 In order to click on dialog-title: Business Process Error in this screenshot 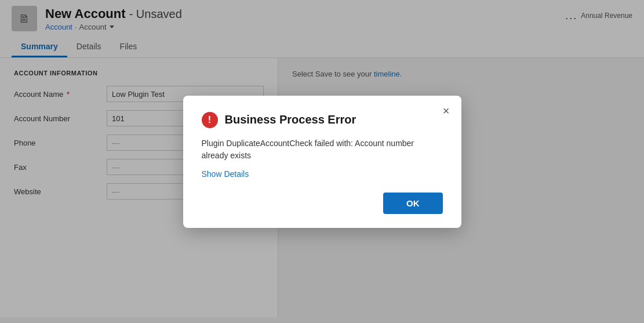, I will do `click(291, 119)`.